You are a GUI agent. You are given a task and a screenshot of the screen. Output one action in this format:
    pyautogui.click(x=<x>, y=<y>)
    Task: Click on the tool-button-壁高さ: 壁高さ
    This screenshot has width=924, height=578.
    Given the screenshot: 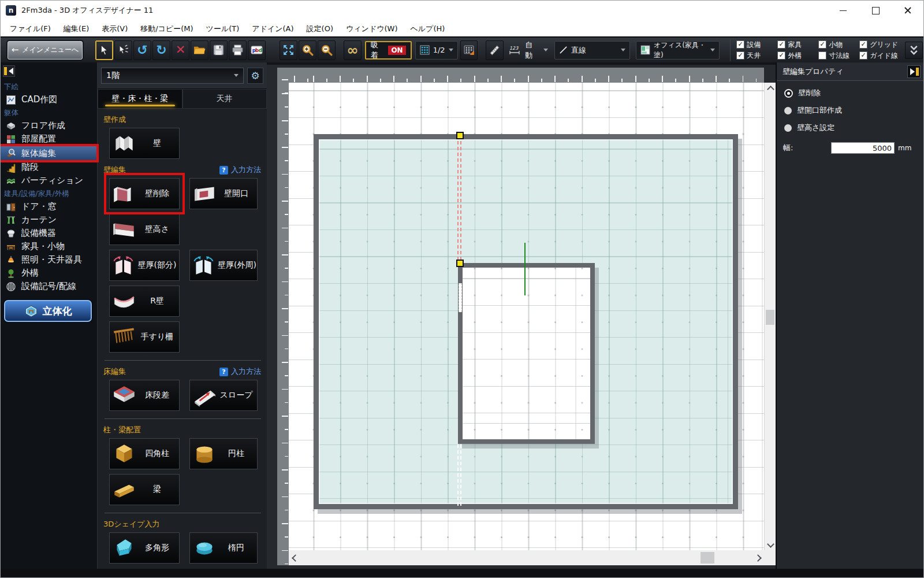 What is the action you would take?
    pyautogui.click(x=144, y=229)
    